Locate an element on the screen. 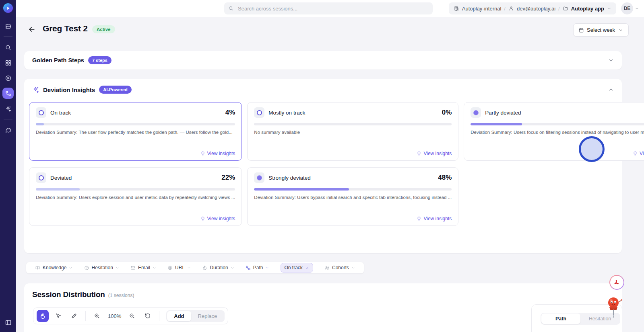 The image size is (644, 332). zoom-out-button is located at coordinates (132, 316).